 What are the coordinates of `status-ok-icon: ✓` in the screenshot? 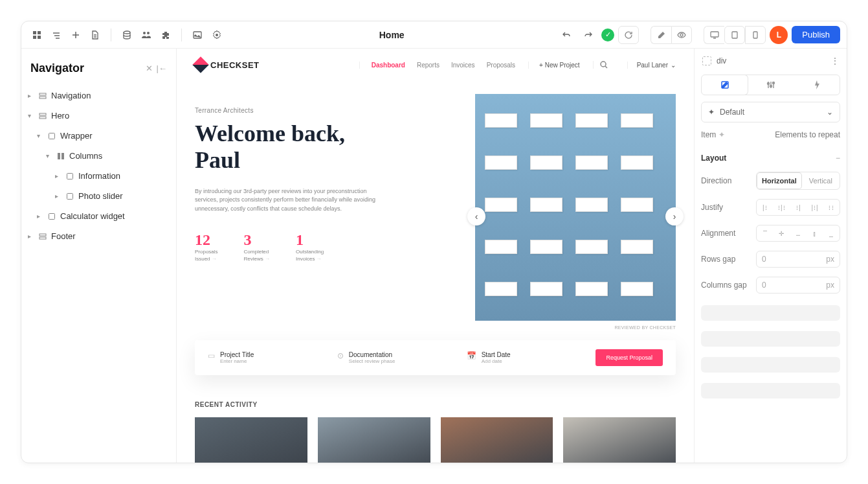 It's located at (608, 35).